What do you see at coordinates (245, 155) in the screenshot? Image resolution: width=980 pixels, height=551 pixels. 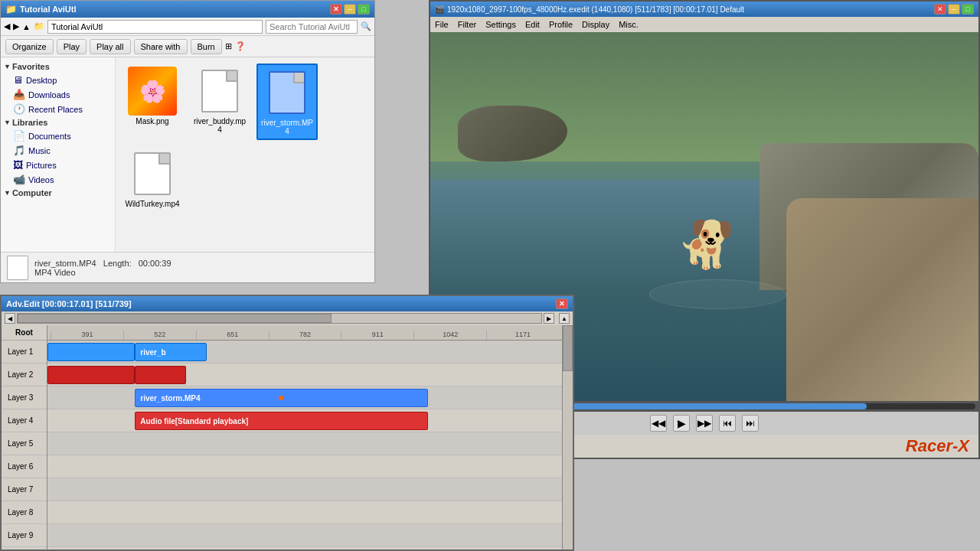 I see `file-area: 🌸 Mask.png river_buddy.mp4 river_storm.M…` at bounding box center [245, 155].